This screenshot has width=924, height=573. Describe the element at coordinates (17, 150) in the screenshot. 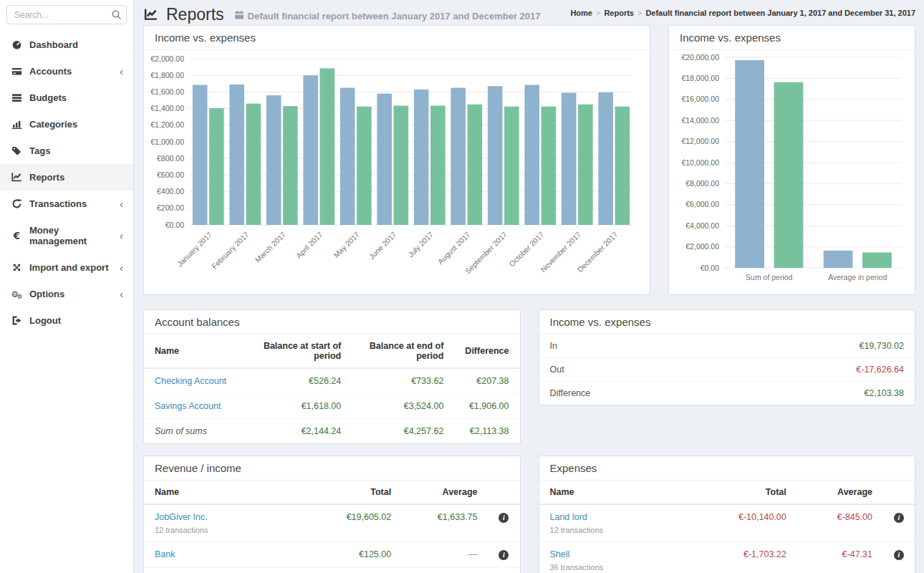

I see `tags-icon` at that location.